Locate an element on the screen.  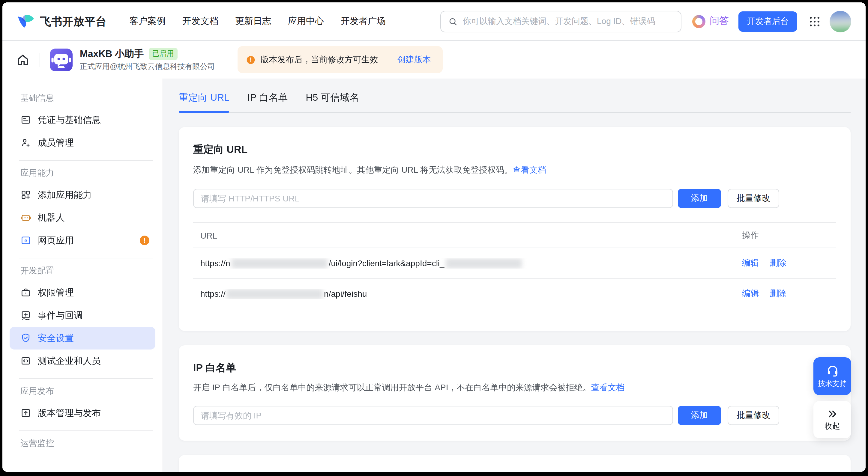
sidebar-item: 安全设置 is located at coordinates (82, 338).